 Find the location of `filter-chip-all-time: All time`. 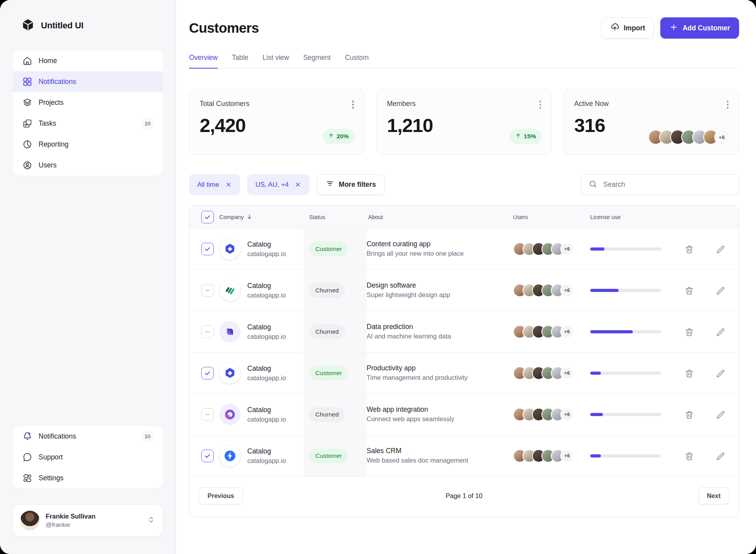

filter-chip-all-time: All time is located at coordinates (215, 184).